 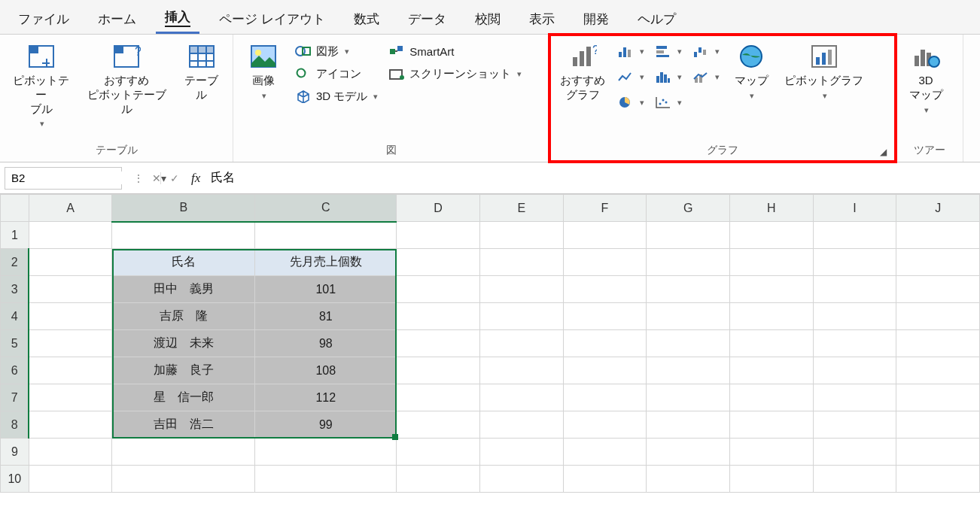 What do you see at coordinates (751, 71) in the screenshot?
I see `map-chart-button: マップ ▾` at bounding box center [751, 71].